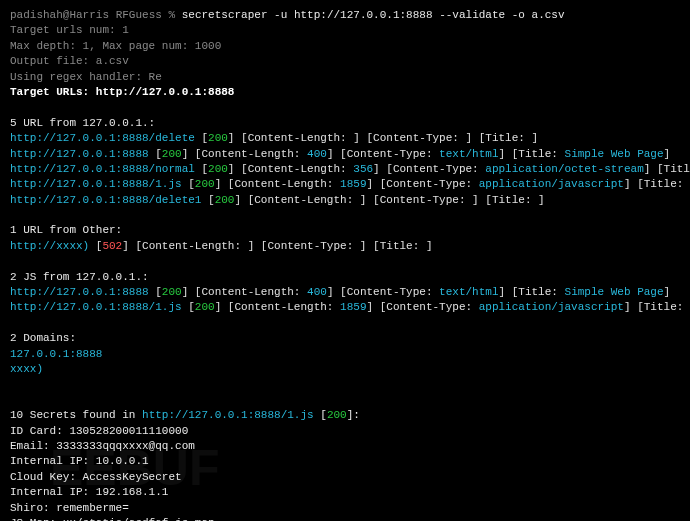 This screenshot has height=521, width=690. Describe the element at coordinates (345, 78) in the screenshot. I see `hdr-regex: Using regex handler: Re` at that location.